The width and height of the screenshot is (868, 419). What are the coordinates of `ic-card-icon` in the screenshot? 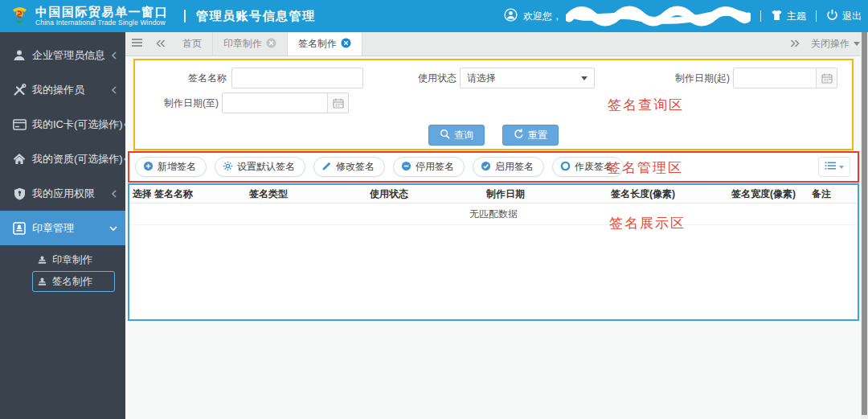 It's located at (19, 124).